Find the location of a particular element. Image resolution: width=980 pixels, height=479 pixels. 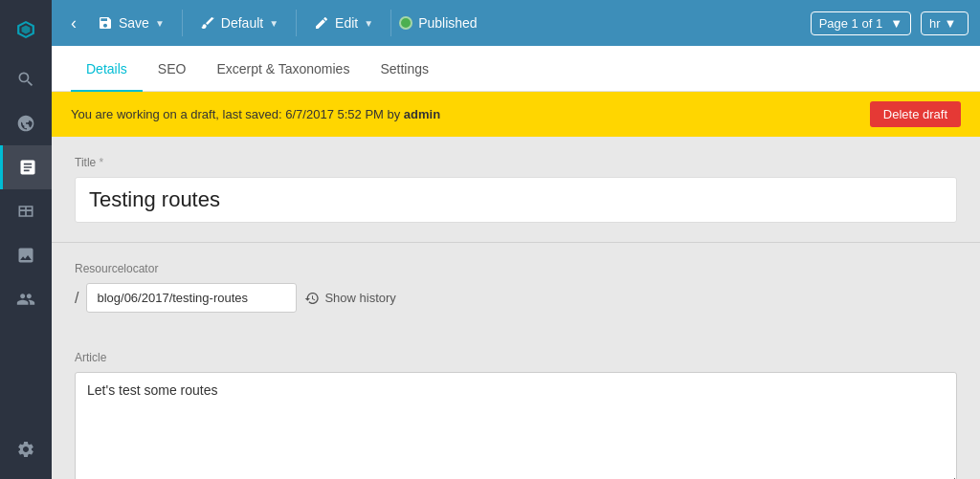

tab-details: Details is located at coordinates (107, 69).